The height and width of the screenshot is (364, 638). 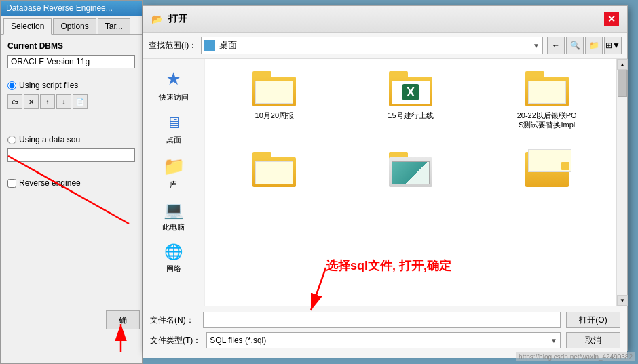 What do you see at coordinates (221, 45) in the screenshot?
I see `location-dropdown-inner: 桌面` at bounding box center [221, 45].